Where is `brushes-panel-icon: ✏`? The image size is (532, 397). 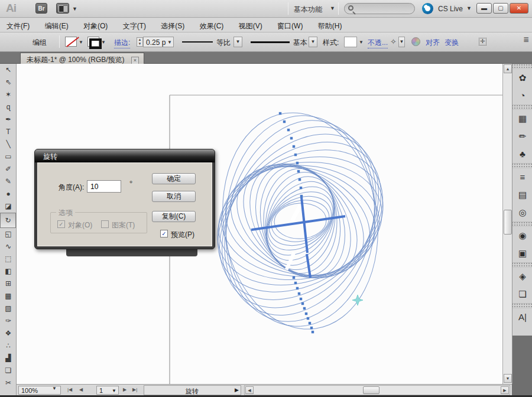
brushes-panel-icon: ✏ is located at coordinates (523, 136).